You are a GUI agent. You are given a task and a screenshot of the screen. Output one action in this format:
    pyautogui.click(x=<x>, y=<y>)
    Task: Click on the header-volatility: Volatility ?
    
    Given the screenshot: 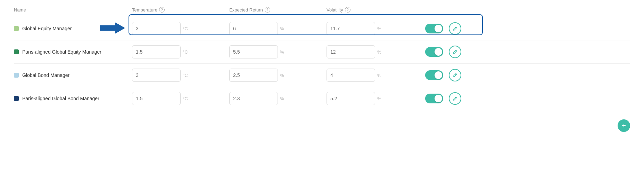 What is the action you would take?
    pyautogui.click(x=375, y=10)
    